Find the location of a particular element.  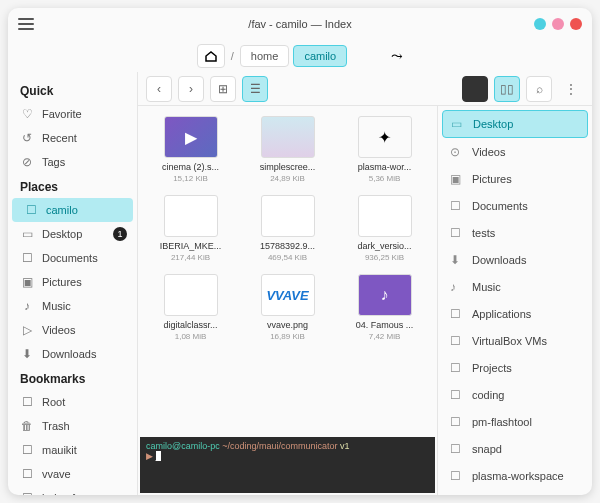

panel-item: ☐pm-flashtool is located at coordinates (515, 422).